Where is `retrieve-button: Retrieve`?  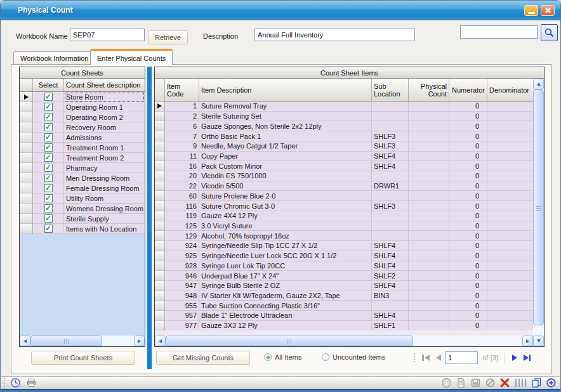 retrieve-button: Retrieve is located at coordinates (168, 37).